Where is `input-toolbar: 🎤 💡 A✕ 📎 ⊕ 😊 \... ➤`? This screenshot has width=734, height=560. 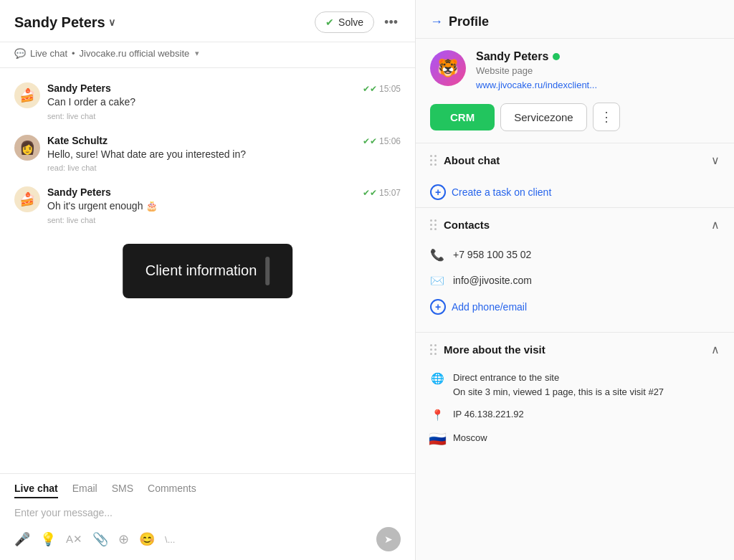 input-toolbar: 🎤 💡 A✕ 📎 ⊕ 😊 \... ➤ is located at coordinates (208, 539).